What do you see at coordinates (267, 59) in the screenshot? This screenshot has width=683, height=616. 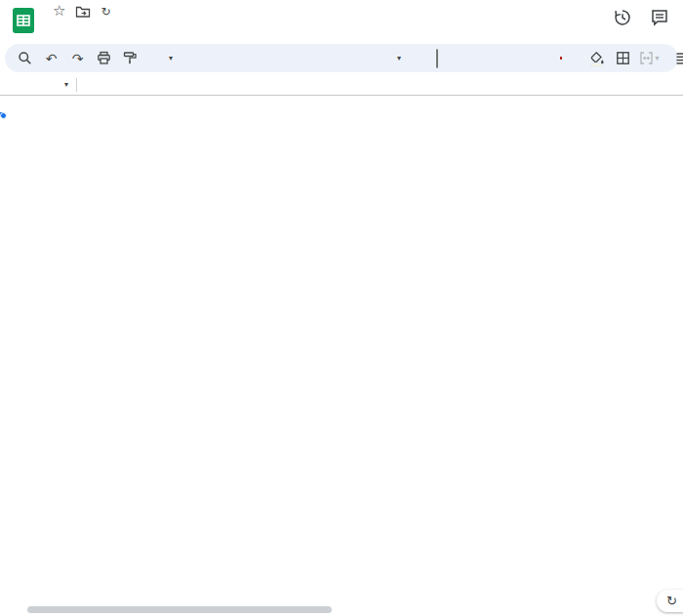 I see `decrease-decimal-button` at bounding box center [267, 59].